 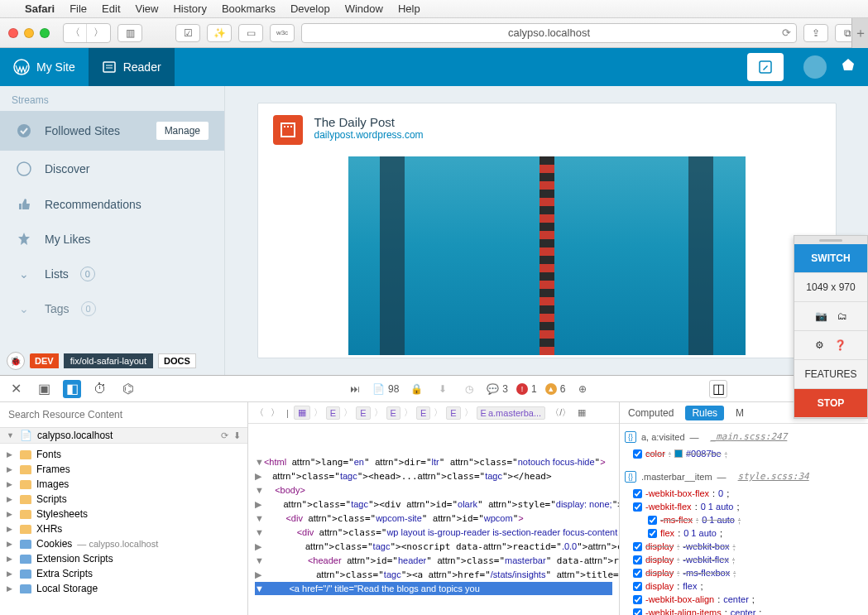 What do you see at coordinates (848, 67) in the screenshot?
I see `notifications-icon` at bounding box center [848, 67].